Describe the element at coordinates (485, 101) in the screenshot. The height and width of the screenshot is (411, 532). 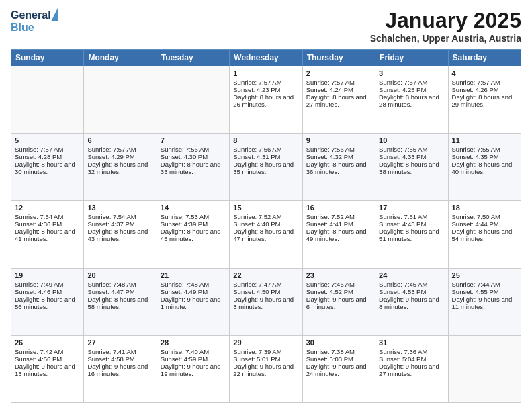
I see `cell-content: Daylight: 8 hours and 29 minutes.` at that location.